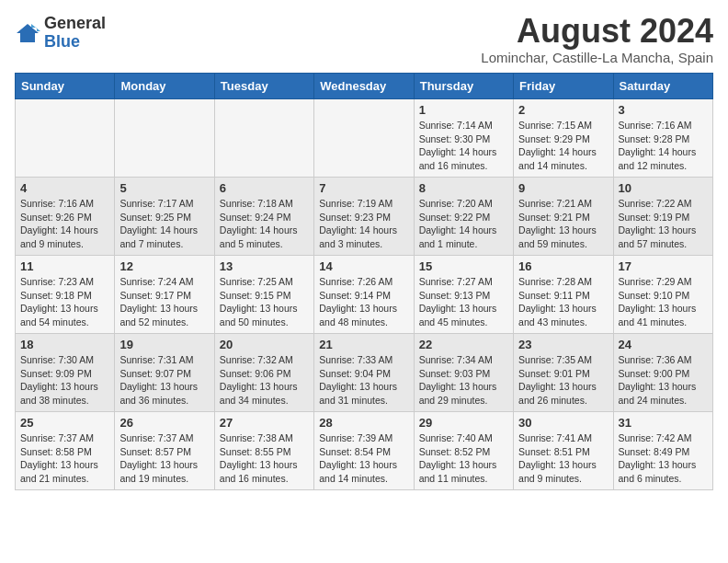 This screenshot has width=728, height=563. I want to click on day-info: Sunrise: 7:22 AMSunset: 9:19 PMDaylight:…, so click(664, 224).